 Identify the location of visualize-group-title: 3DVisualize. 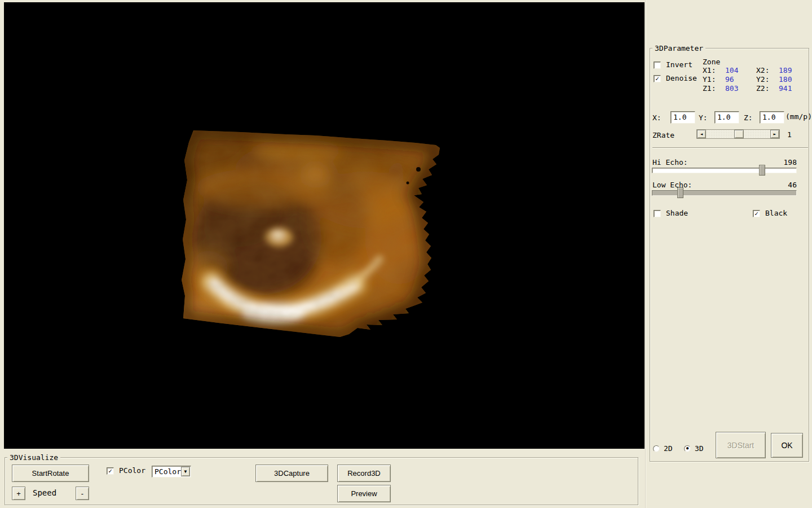
(34, 457).